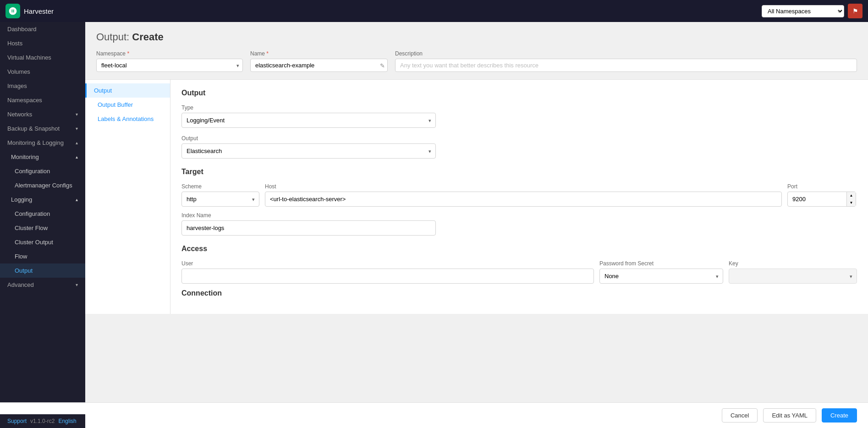 Image resolution: width=868 pixels, height=428 pixels. What do you see at coordinates (319, 61) in the screenshot?
I see `name-field-group: Name * ✎` at bounding box center [319, 61].